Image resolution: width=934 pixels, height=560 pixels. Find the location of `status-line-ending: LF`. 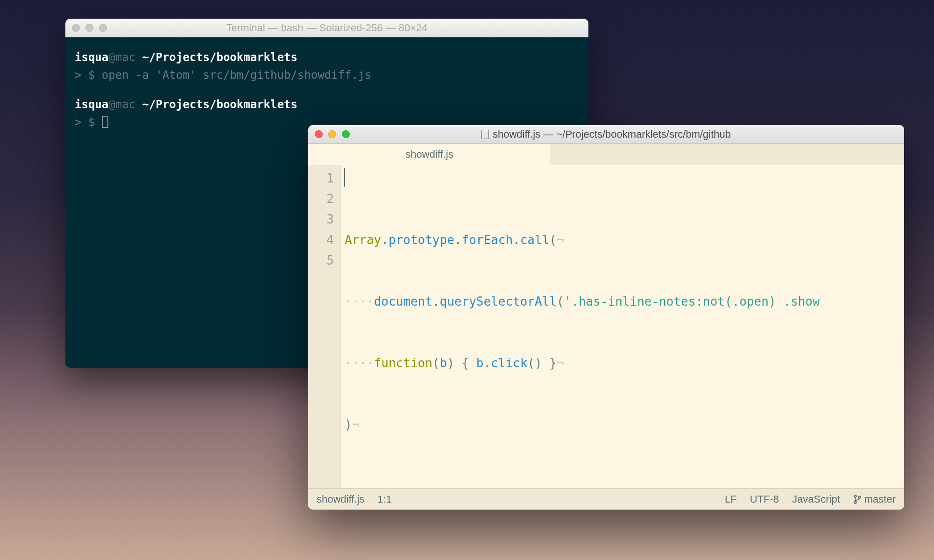

status-line-ending: LF is located at coordinates (731, 499).